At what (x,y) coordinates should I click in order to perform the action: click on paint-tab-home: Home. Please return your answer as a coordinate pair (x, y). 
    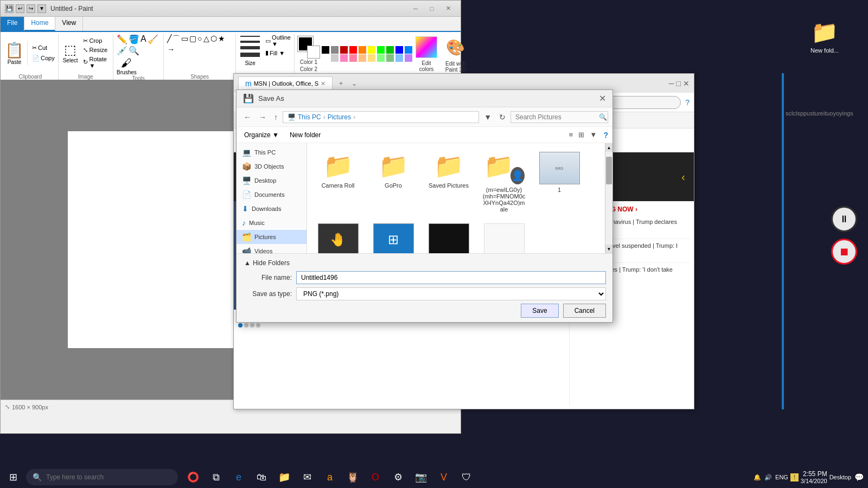
    Looking at the image, I should click on (40, 24).